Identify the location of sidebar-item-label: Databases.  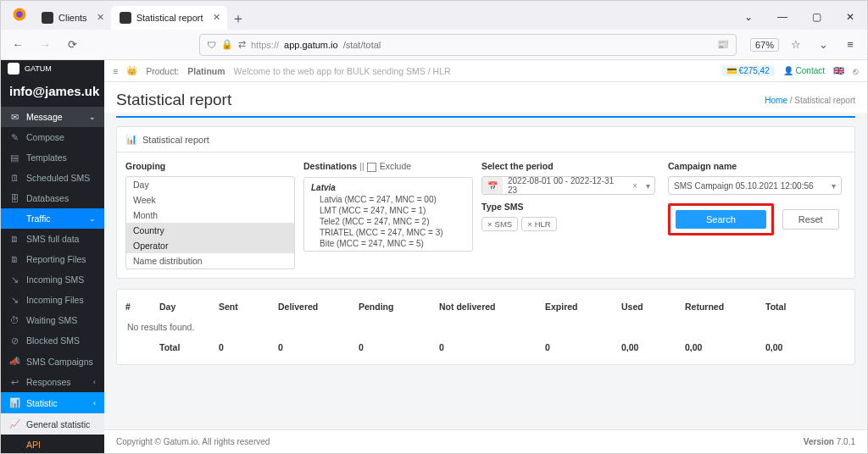
(47, 198).